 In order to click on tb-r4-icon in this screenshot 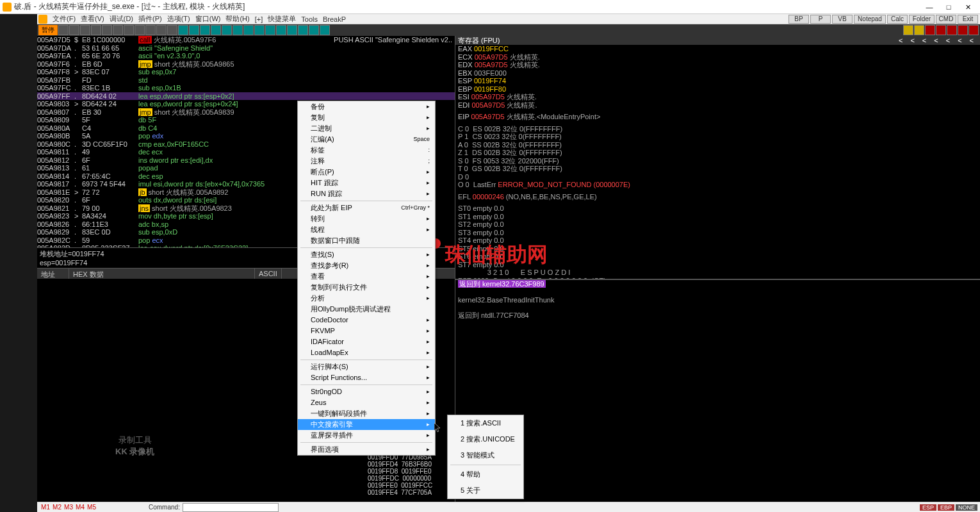, I will do `click(963, 30)`.